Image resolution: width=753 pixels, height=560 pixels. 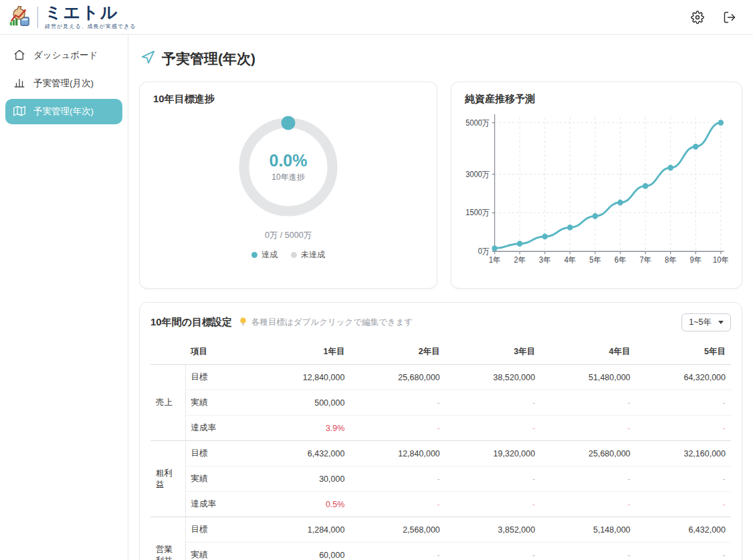 What do you see at coordinates (37, 17) in the screenshot?
I see `brand-divider` at bounding box center [37, 17].